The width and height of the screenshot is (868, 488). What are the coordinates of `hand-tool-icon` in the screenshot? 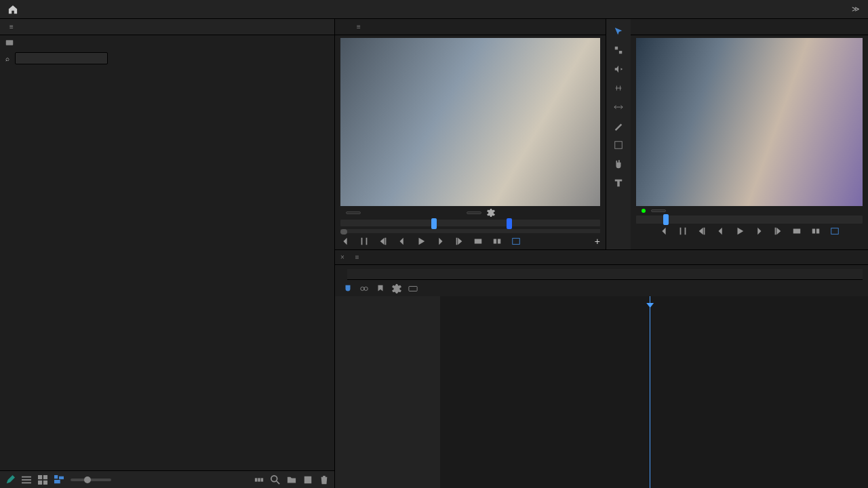 It's located at (618, 164).